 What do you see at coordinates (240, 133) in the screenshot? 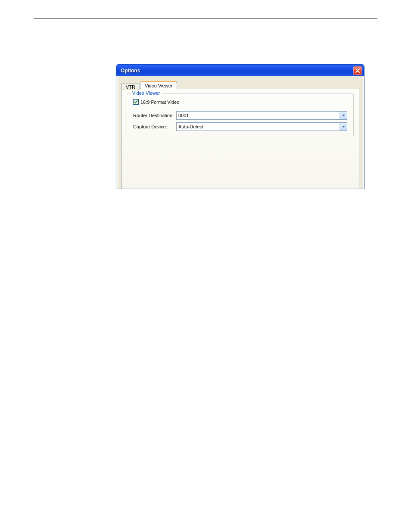
I see `client-area: VTR Video Viewer Video Viewer 16:9 Forma…` at bounding box center [240, 133].